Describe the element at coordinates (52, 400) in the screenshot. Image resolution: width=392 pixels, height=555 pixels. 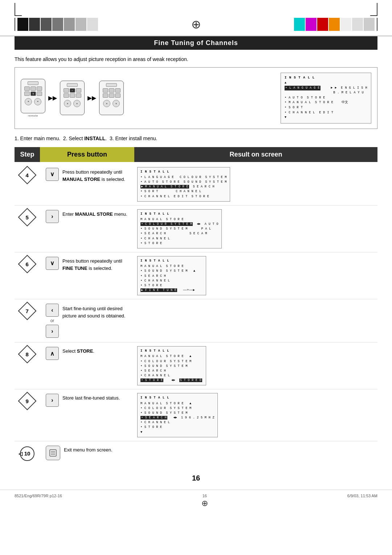
I see `right-arrow-button-9: ›` at that location.